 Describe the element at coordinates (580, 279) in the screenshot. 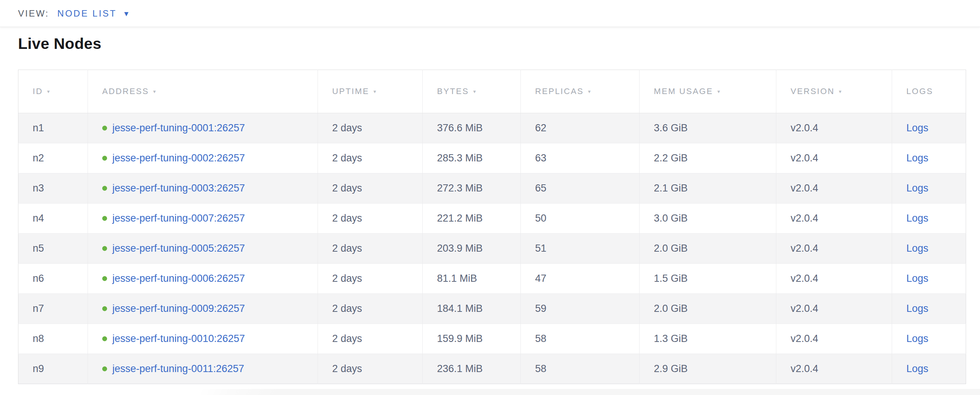

I see `node-replicas-cell: 47` at that location.